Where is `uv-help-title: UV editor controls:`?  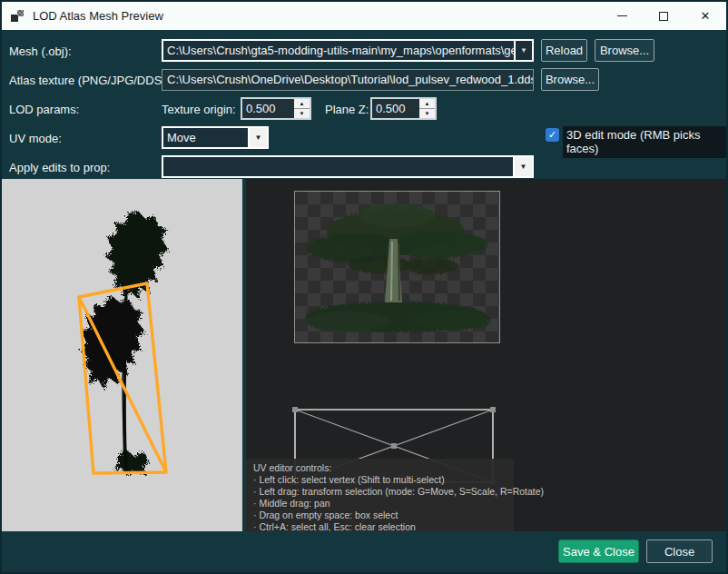 uv-help-title: UV editor controls: is located at coordinates (379, 469).